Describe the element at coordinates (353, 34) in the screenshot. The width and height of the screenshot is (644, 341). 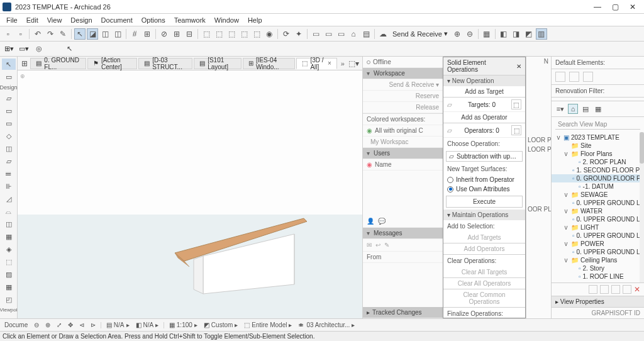
I see `home-icon: ⌂` at that location.